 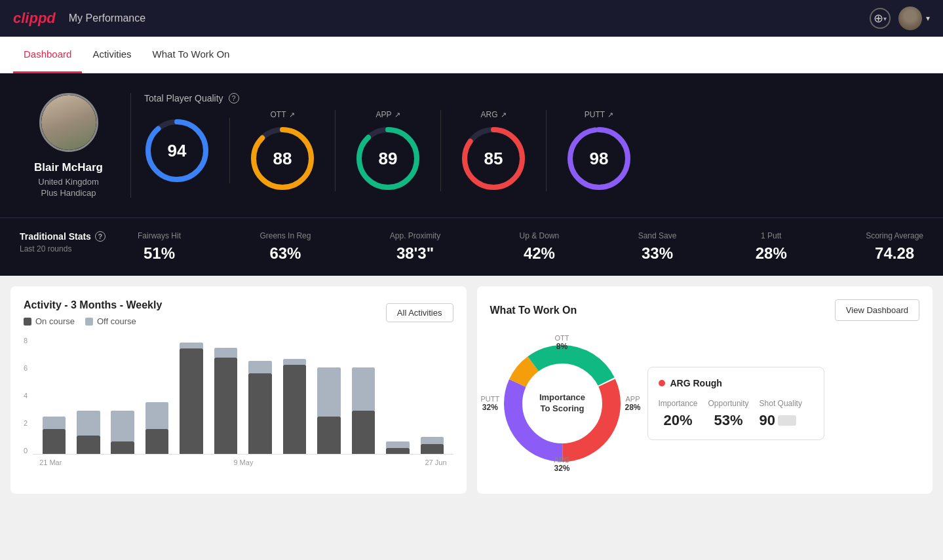 I want to click on work-on-panel-header: What To Work On View Dashboard, so click(x=705, y=310).